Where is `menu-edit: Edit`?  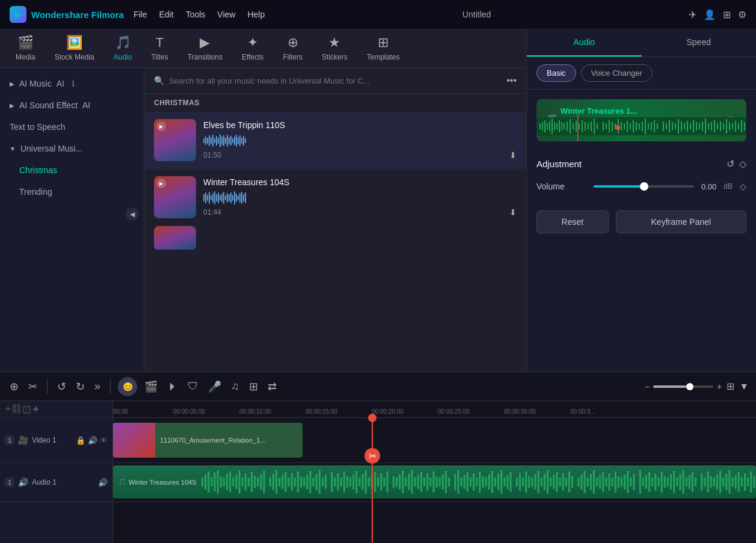 menu-edit: Edit is located at coordinates (167, 14).